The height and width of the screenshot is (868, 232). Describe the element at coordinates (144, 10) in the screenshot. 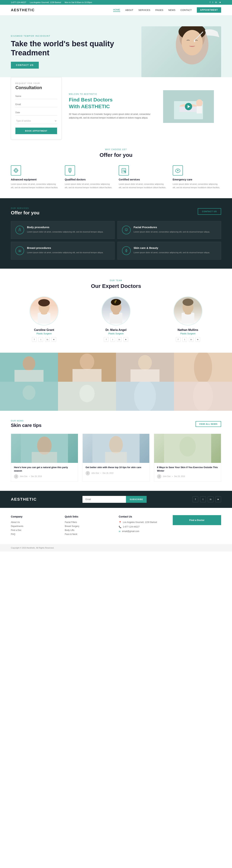

I see `nav-services: SERVICES` at that location.